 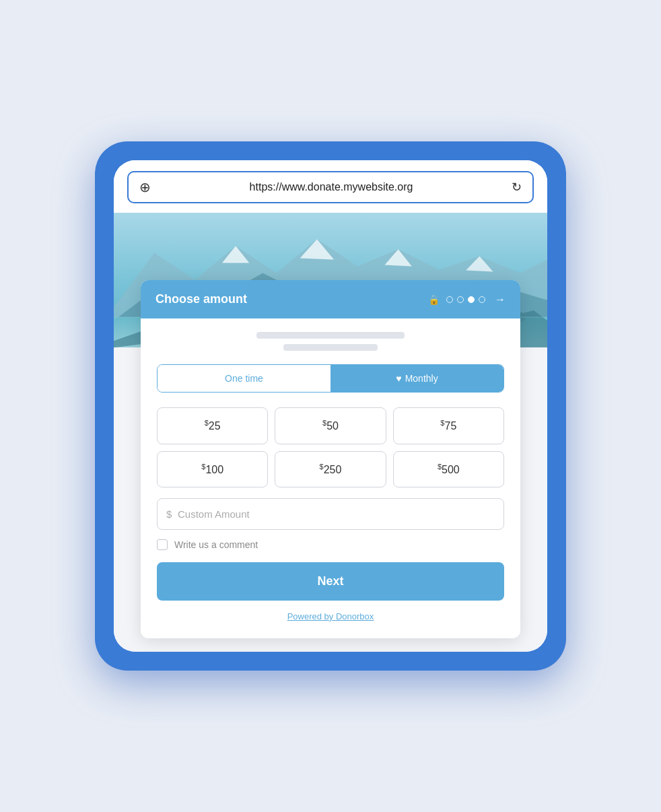 What do you see at coordinates (448, 426) in the screenshot?
I see `amount-button-75: $75` at bounding box center [448, 426].